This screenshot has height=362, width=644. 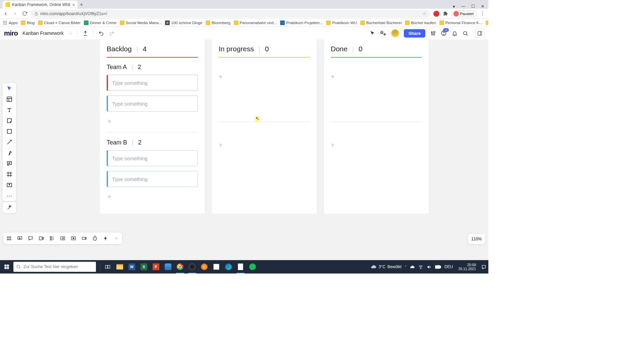 I want to click on upload-tool-icon, so click(x=9, y=185).